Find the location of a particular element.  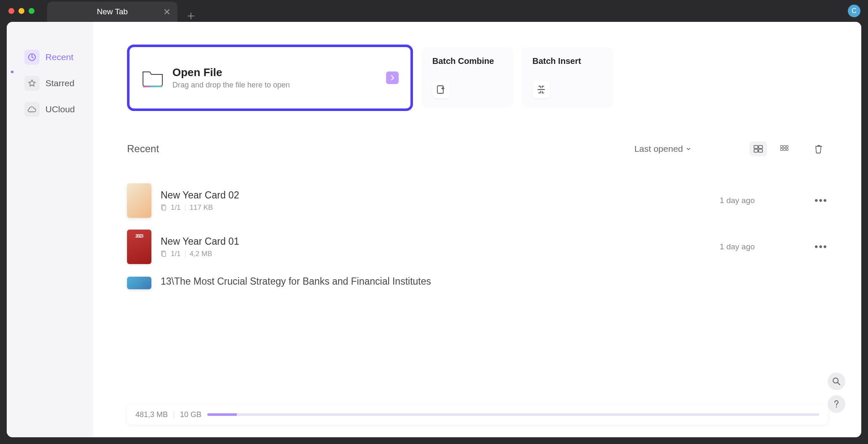

sidebar-item-ucloud: UCloud is located at coordinates (50, 109).